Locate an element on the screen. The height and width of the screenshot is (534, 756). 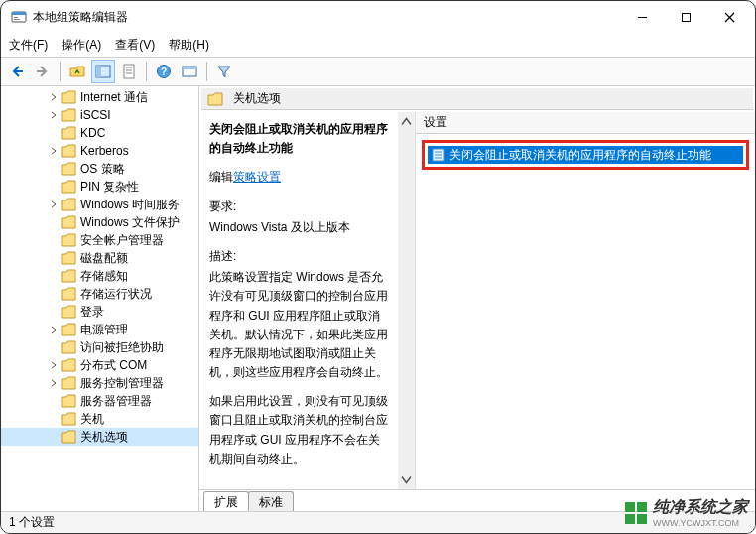
menu-file: 文件(F) is located at coordinates (28, 46).